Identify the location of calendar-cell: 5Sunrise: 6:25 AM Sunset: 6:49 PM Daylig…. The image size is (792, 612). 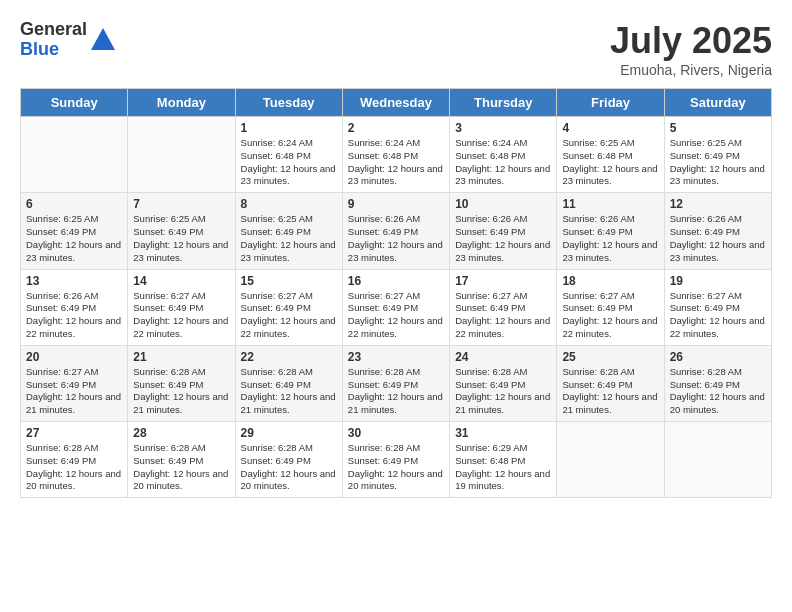
(718, 155).